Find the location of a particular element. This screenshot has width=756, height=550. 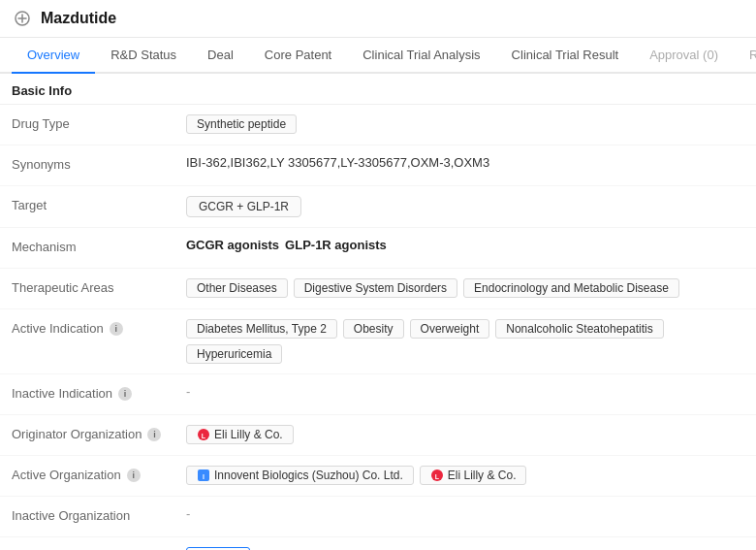

mech-glp1r: GLP-1R agonists is located at coordinates (335, 244).